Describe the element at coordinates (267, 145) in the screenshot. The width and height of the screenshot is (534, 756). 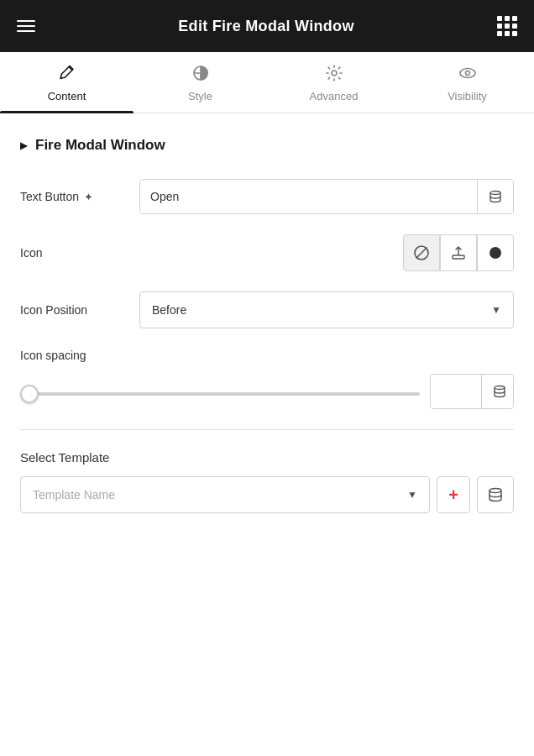
I see `section-title: ▶ Fire Modal Window` at that location.